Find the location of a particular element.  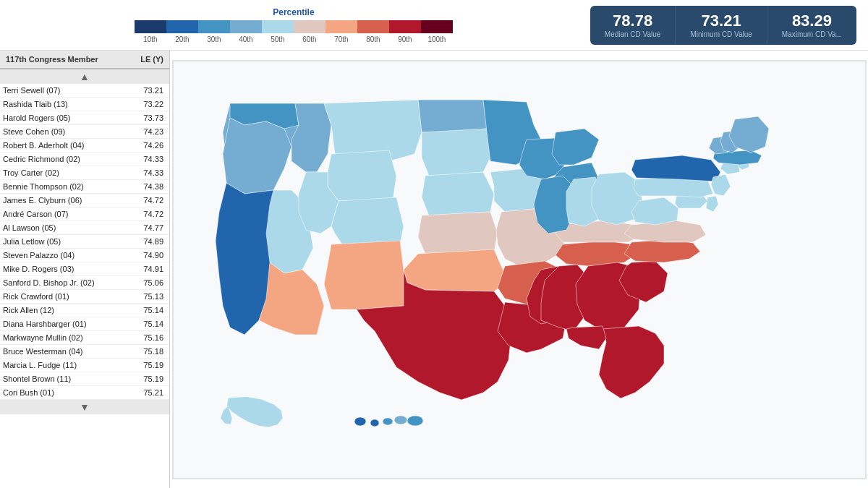

cell-le: 75.16 is located at coordinates (146, 338).